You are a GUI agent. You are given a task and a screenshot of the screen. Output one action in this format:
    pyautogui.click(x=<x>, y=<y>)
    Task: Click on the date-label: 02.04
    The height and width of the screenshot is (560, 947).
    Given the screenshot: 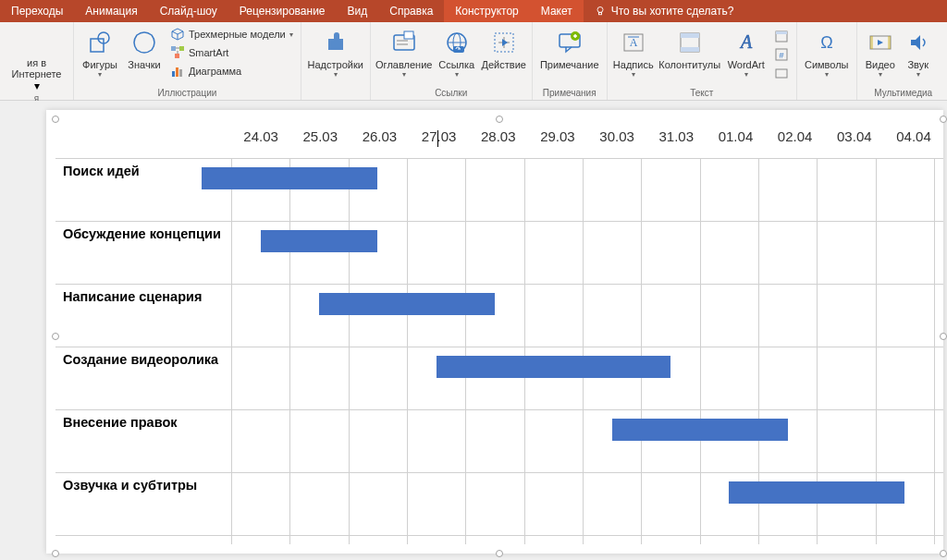 What is the action you would take?
    pyautogui.click(x=795, y=141)
    